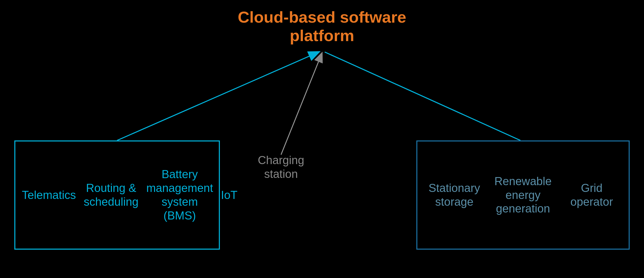  Describe the element at coordinates (111, 195) in the screenshot. I see `routing-item: Routing &scheduling` at that location.